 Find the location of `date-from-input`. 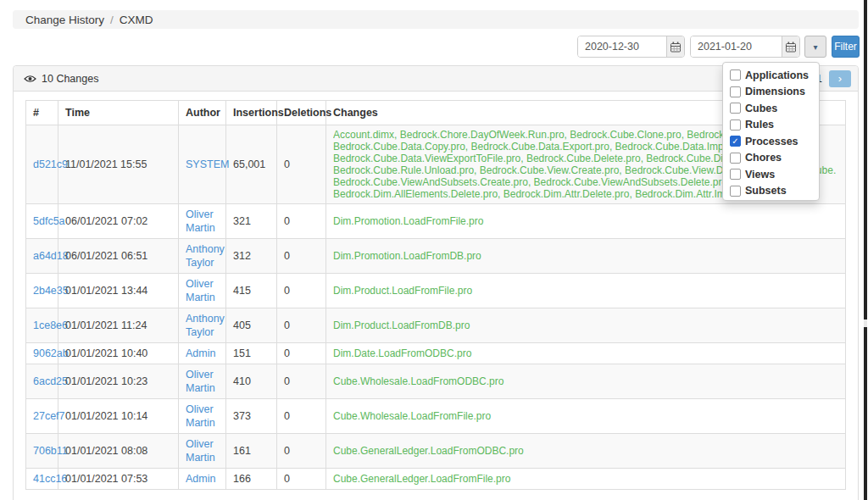

date-from-input is located at coordinates (622, 47).